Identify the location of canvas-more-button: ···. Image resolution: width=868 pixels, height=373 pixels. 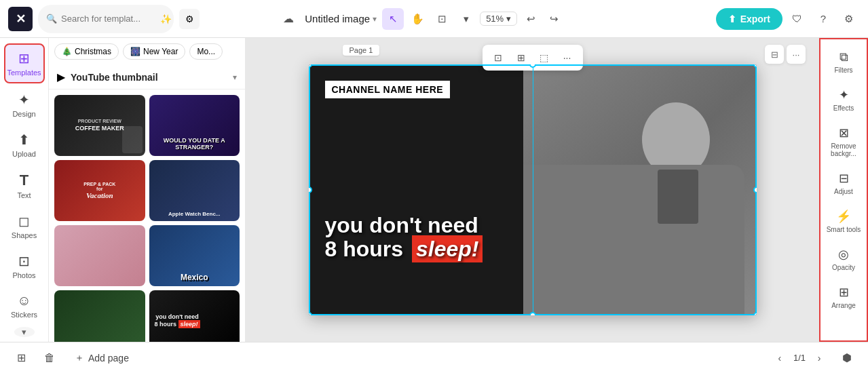
(567, 58).